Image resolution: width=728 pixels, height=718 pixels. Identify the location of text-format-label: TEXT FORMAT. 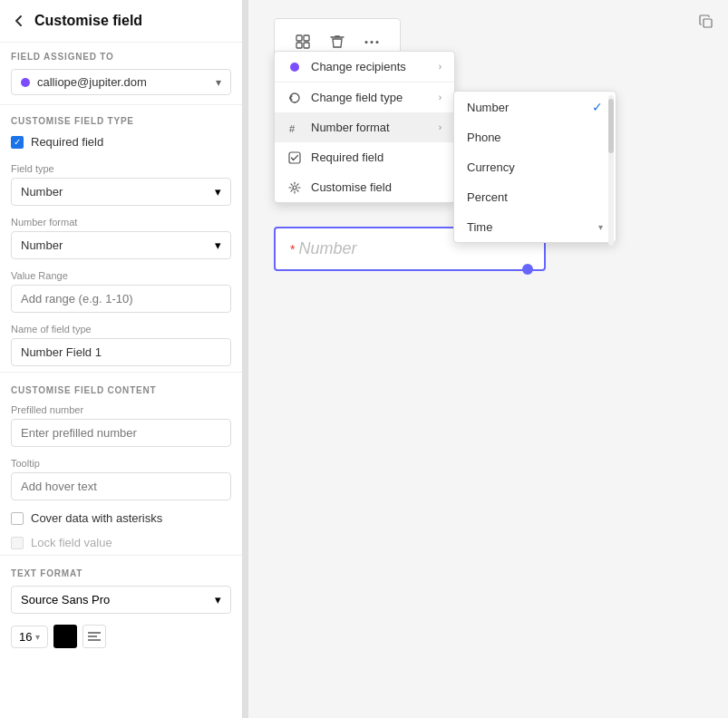
(121, 571).